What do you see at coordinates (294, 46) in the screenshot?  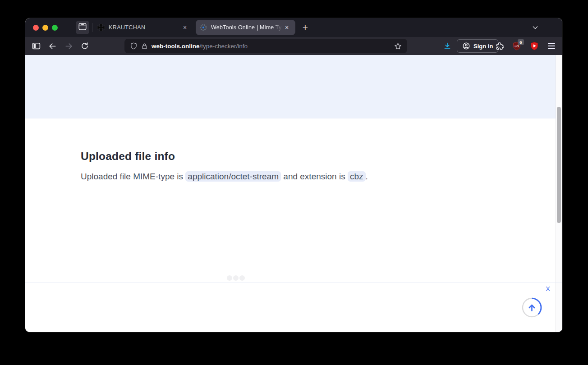 I see `navigation-toolbar: web-tools.online/type-checker/info` at bounding box center [294, 46].